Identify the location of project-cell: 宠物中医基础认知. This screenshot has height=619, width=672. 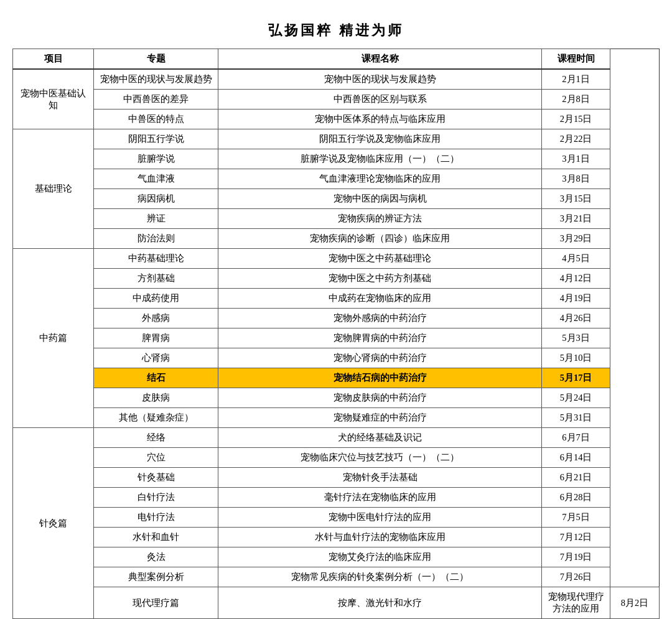
(54, 100).